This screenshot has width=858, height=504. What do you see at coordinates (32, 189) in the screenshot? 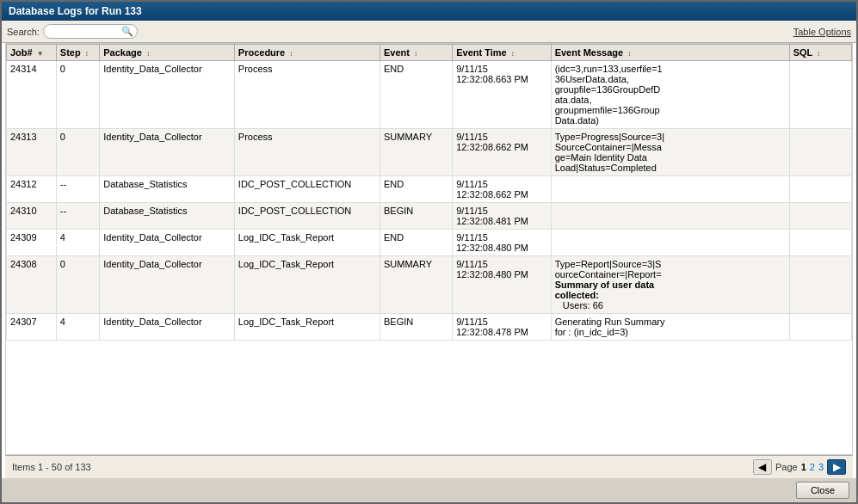
I see `cell-job: 24312` at bounding box center [32, 189].